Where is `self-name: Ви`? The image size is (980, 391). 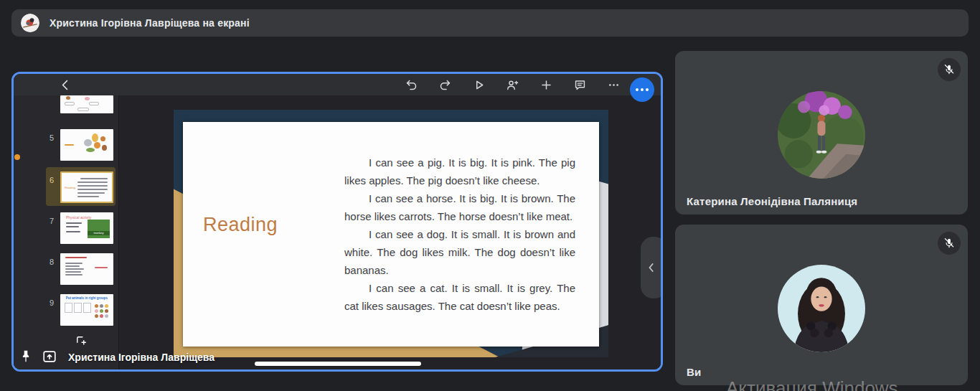
self-name: Ви is located at coordinates (694, 372).